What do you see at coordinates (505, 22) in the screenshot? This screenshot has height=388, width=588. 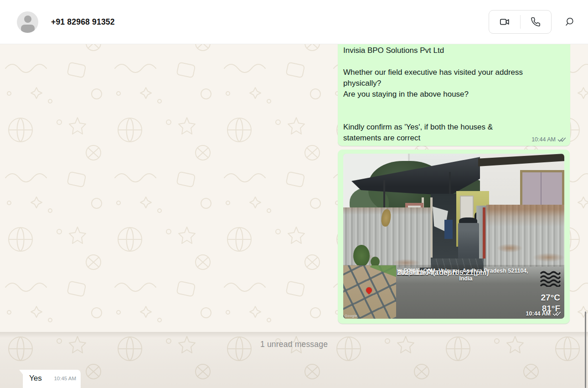 I see `video-camera-icon` at bounding box center [505, 22].